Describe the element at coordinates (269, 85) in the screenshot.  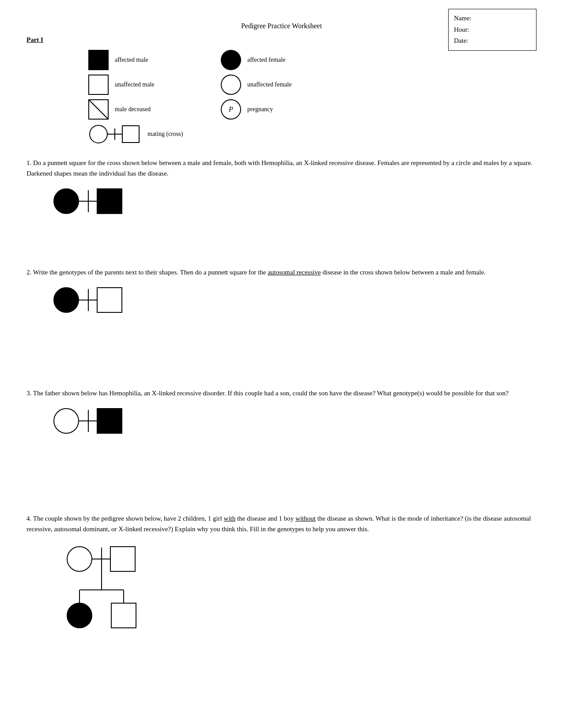
I see `unaffected-female-label: unaffected female` at that location.